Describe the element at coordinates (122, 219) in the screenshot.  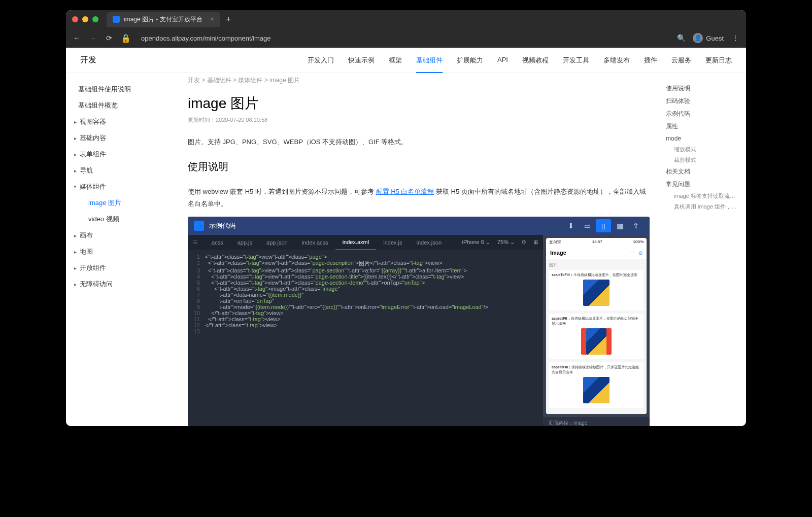
I see `sidebar-subitem: video 视频` at that location.